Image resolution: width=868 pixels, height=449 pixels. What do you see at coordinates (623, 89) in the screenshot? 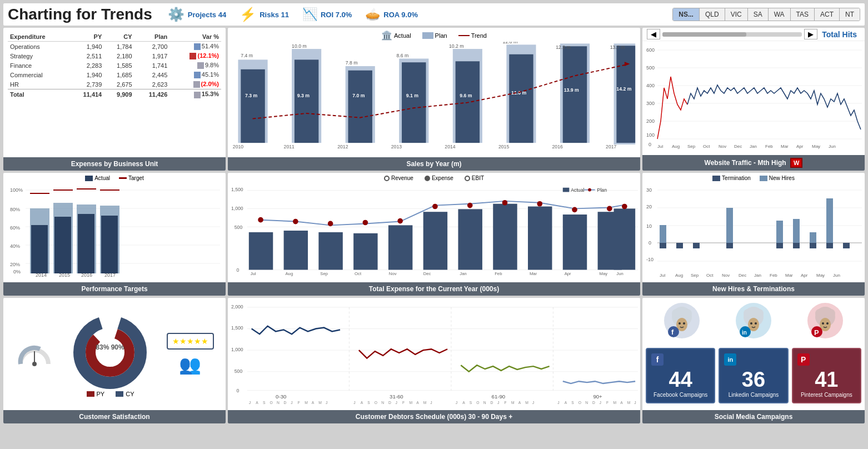
I see `svg-text: 14.2 m` at bounding box center [623, 89].